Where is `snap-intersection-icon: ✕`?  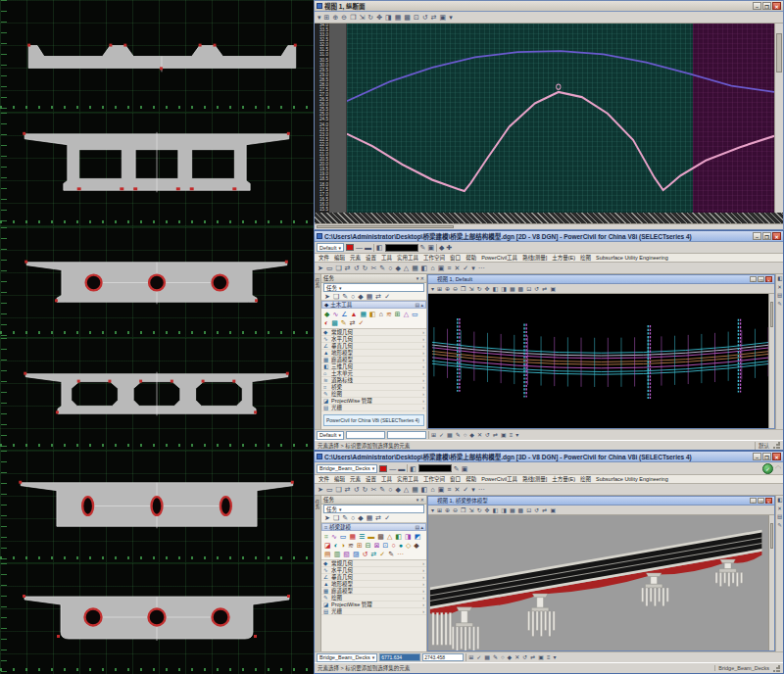
snap-intersection-icon: ✕ is located at coordinates (517, 657).